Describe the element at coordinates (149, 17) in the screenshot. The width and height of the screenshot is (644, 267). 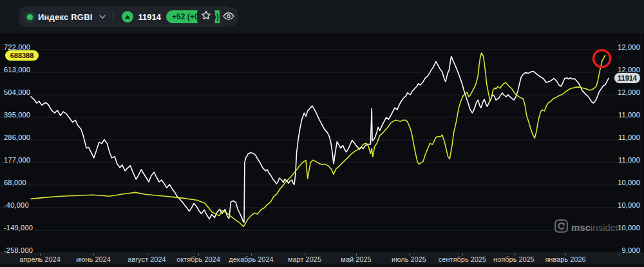
I see `symbol-last-value: 11914` at that location.